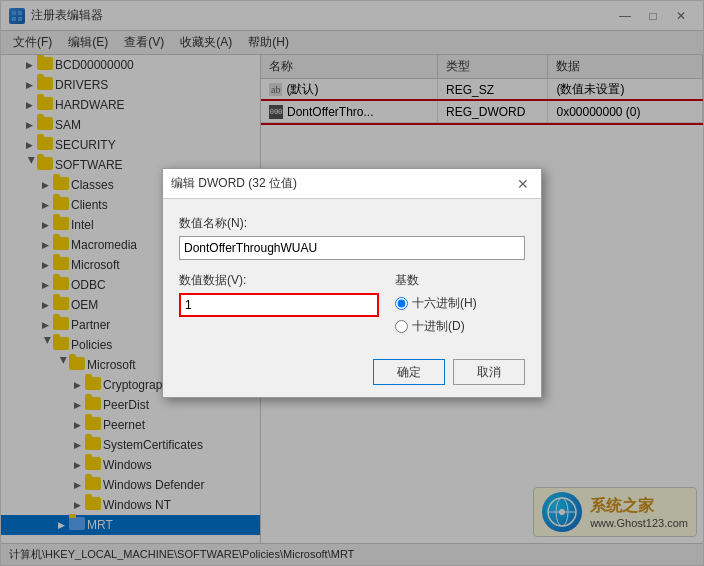 This screenshot has height=566, width=704. What do you see at coordinates (352, 304) in the screenshot?
I see `modal-data-row: 数值数据(V): 基数 十六进制(H) 十进制(D)` at bounding box center [352, 304].